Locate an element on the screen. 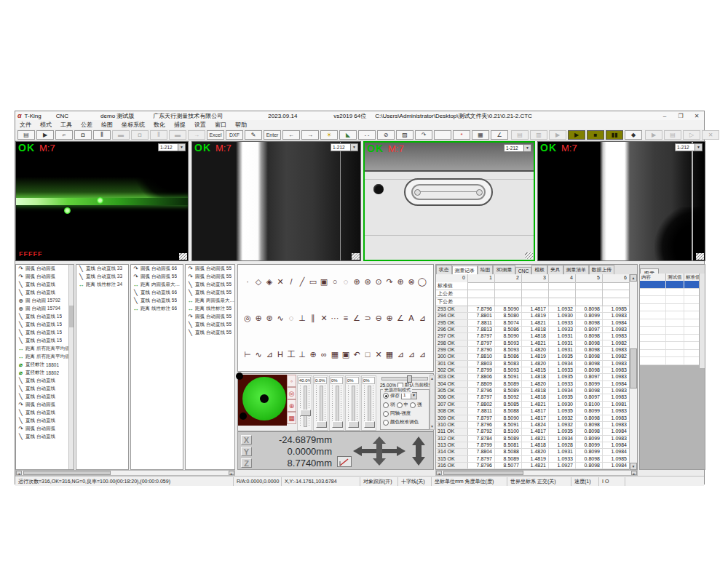 The height and width of the screenshot is (574, 728). toolbar-stop-button: ■ is located at coordinates (596, 135).